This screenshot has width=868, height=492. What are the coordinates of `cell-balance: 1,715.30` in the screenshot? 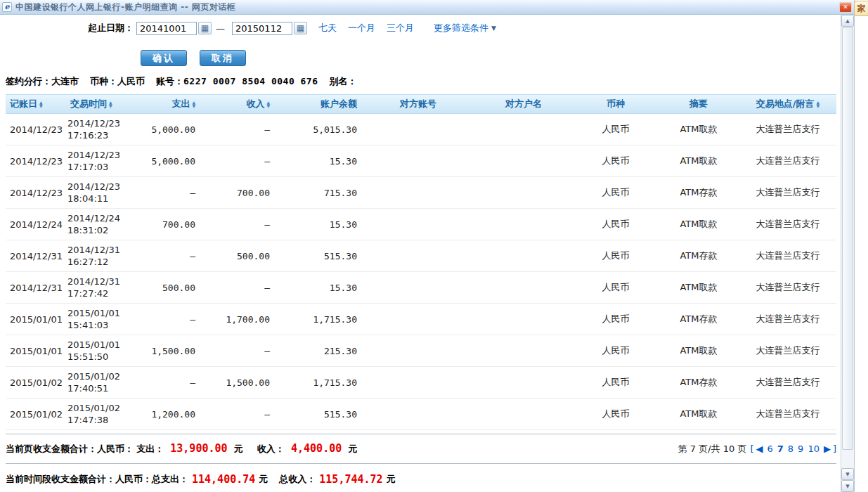 It's located at (319, 382).